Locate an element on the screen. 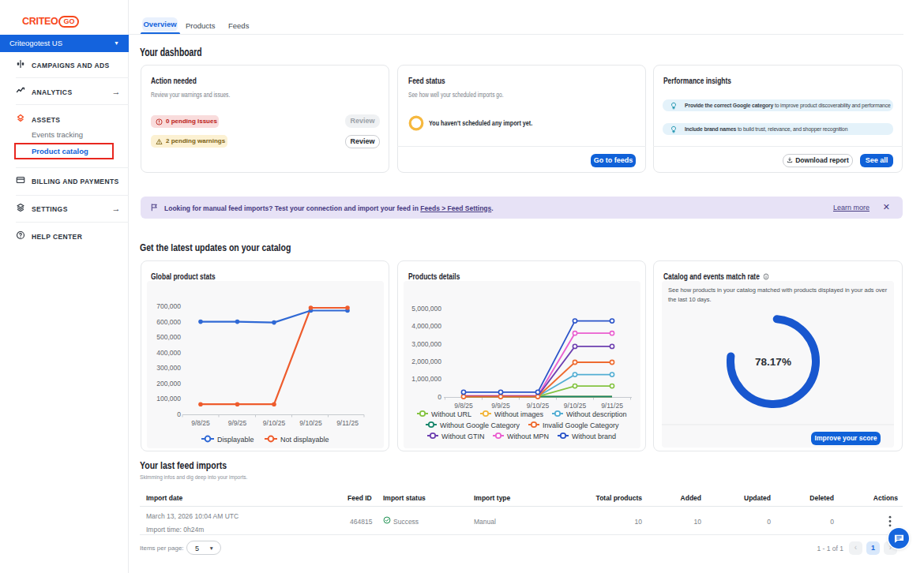 The height and width of the screenshot is (573, 924). svg-text: Without description is located at coordinates (597, 414).